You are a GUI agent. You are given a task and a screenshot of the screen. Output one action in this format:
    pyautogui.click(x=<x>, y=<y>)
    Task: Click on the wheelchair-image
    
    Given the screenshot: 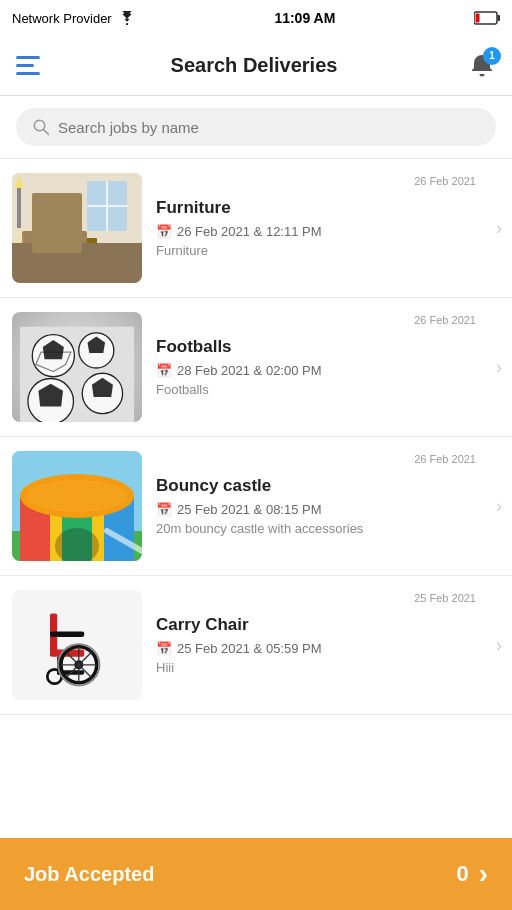 What is the action you would take?
    pyautogui.click(x=77, y=645)
    